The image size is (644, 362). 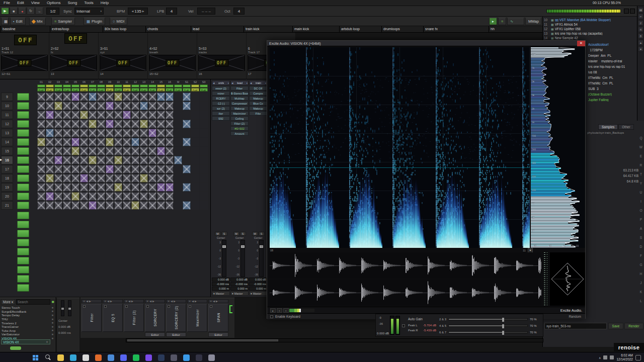 I want to click on plugin-list-item: VariSaturator★, so click(x=28, y=334).